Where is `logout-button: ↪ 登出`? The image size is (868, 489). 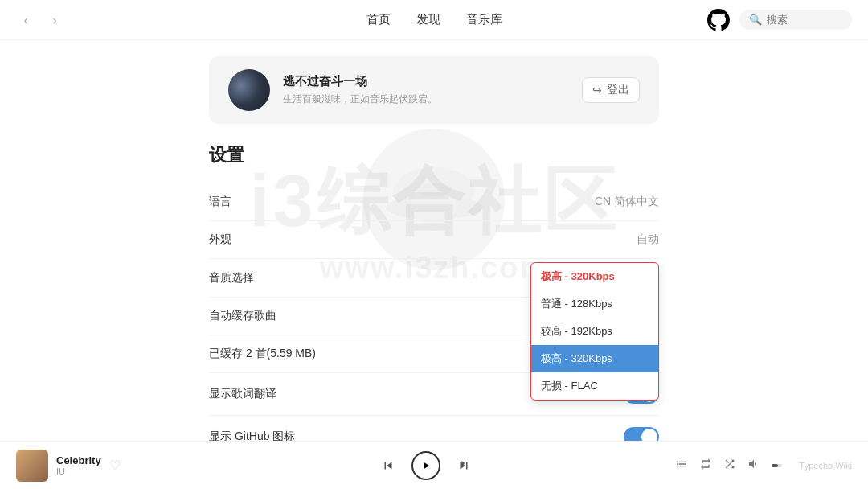
logout-button: ↪ 登出 is located at coordinates (611, 90).